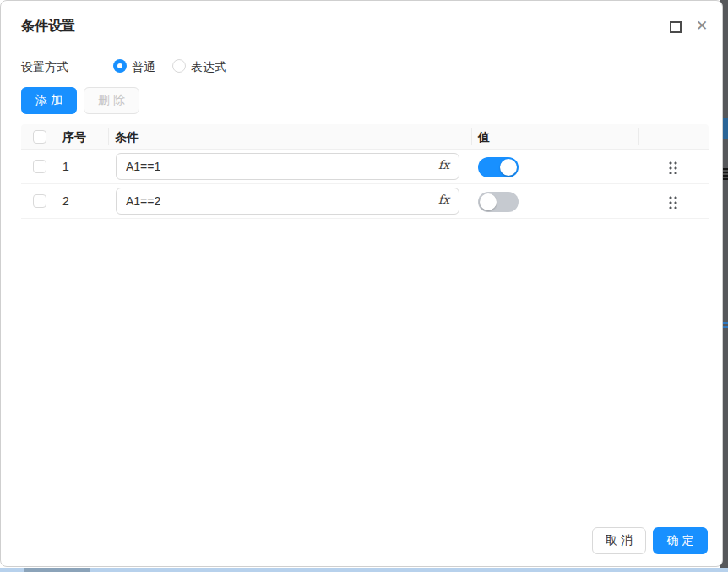 The width and height of the screenshot is (728, 572). Describe the element at coordinates (179, 66) in the screenshot. I see `radio-expression` at that location.